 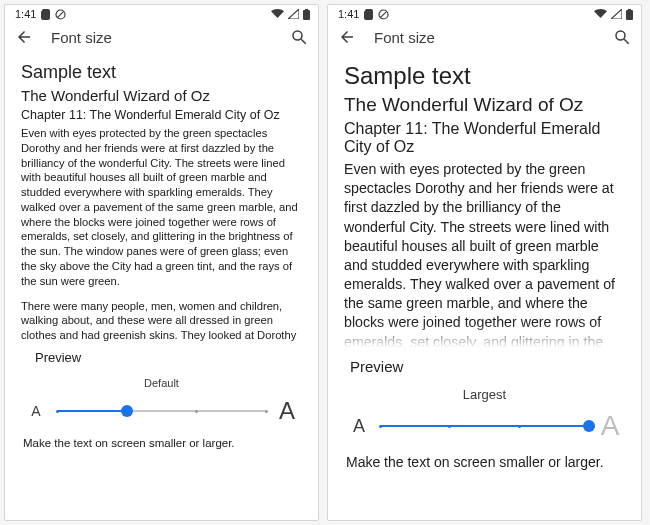 I want to click on slider-value-label: Largest, so click(x=484, y=394).